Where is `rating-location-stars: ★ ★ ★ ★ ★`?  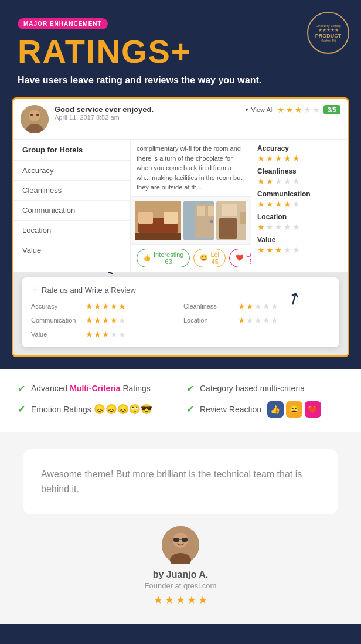
rating-location-stars: ★ ★ ★ ★ ★ is located at coordinates (299, 227).